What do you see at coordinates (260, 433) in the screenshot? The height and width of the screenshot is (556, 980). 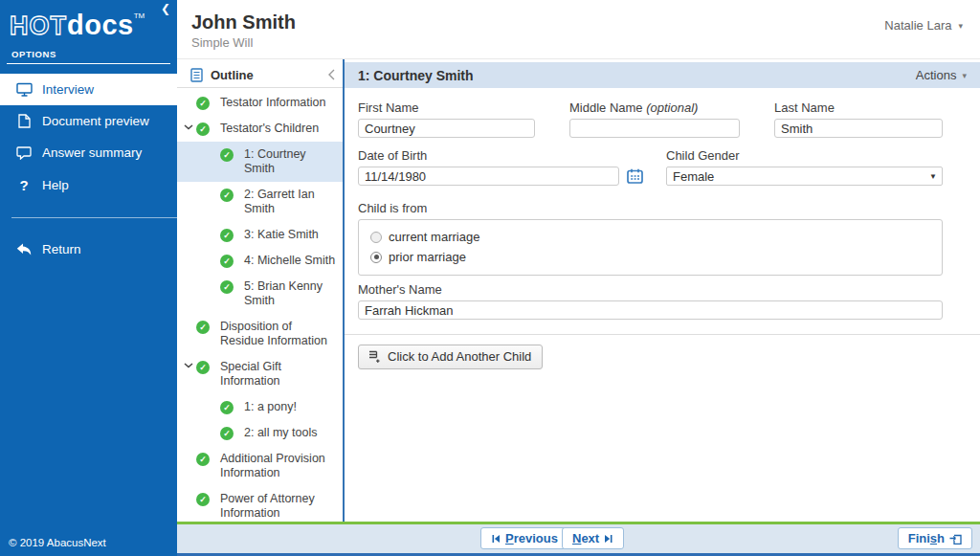 I see `outline-item: ✓2: all my tools` at bounding box center [260, 433].